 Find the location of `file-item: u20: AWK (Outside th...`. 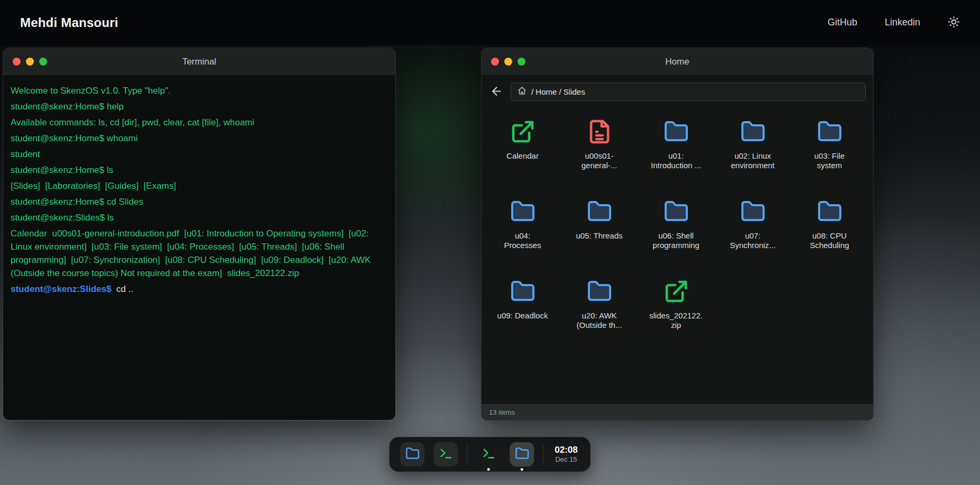

file-item: u20: AWK (Outside th... is located at coordinates (599, 314).